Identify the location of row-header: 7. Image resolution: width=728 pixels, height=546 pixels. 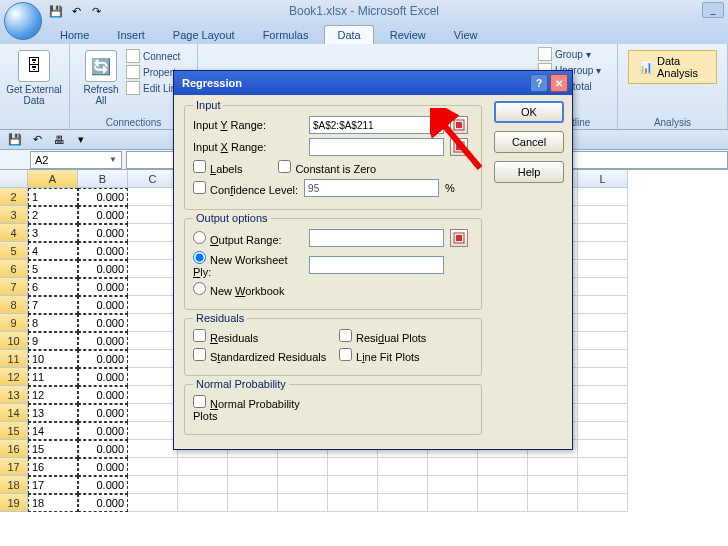
(14, 287).